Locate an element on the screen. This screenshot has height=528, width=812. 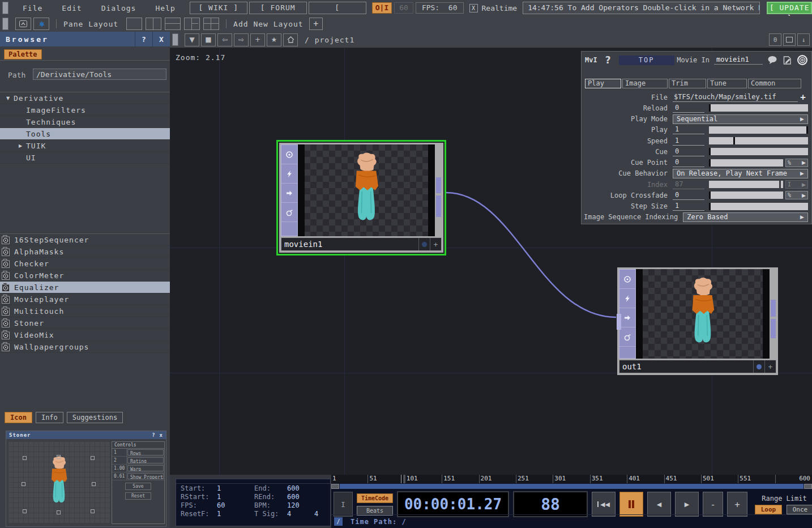
palette-item-checker: Checker is located at coordinates (85, 264).